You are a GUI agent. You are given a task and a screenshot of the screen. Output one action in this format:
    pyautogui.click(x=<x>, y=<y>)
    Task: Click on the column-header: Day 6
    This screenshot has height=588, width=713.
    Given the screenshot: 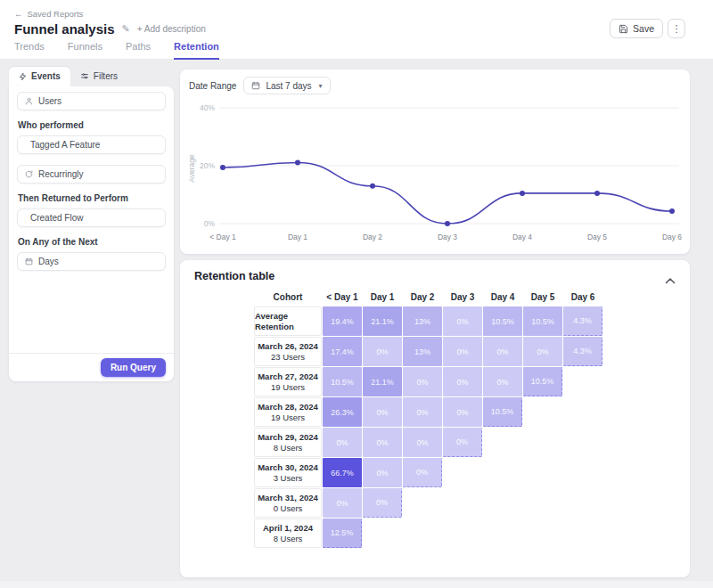 What is the action you would take?
    pyautogui.click(x=583, y=298)
    